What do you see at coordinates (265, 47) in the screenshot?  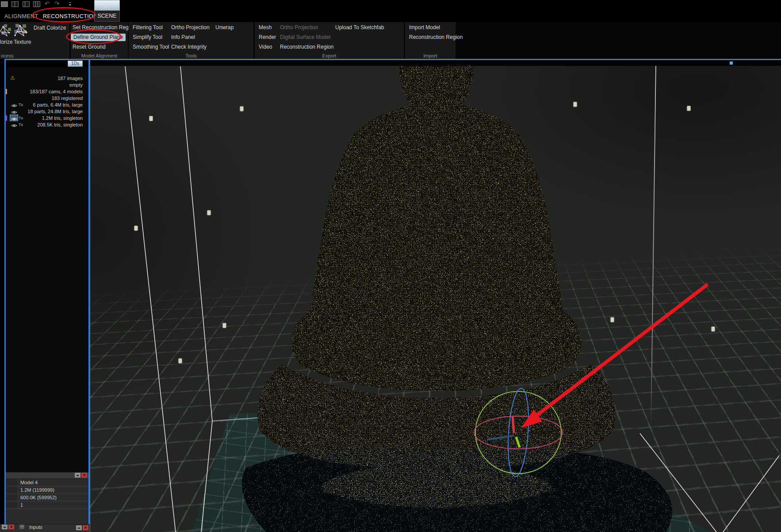 I see `export-video-button: Video` at bounding box center [265, 47].